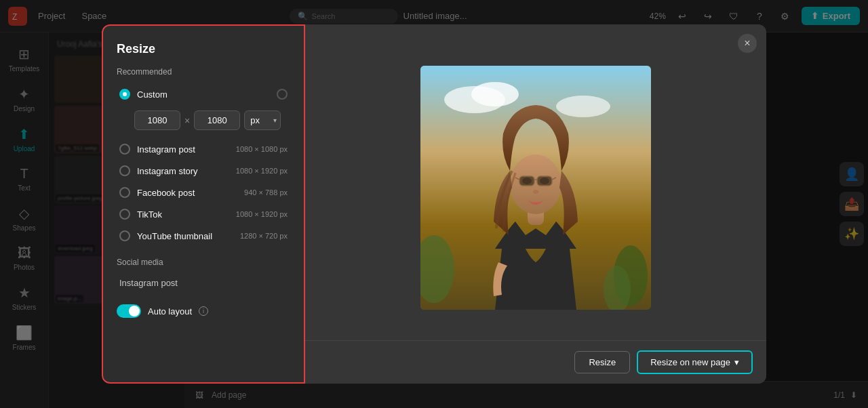  What do you see at coordinates (157, 121) in the screenshot?
I see `width-input` at bounding box center [157, 121].